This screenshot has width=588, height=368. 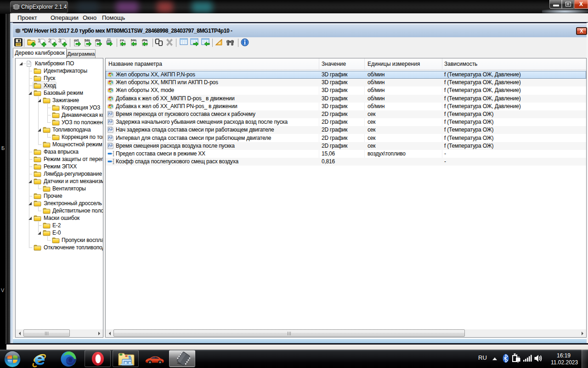 I want to click on svg-text: 2, so click(x=50, y=40).